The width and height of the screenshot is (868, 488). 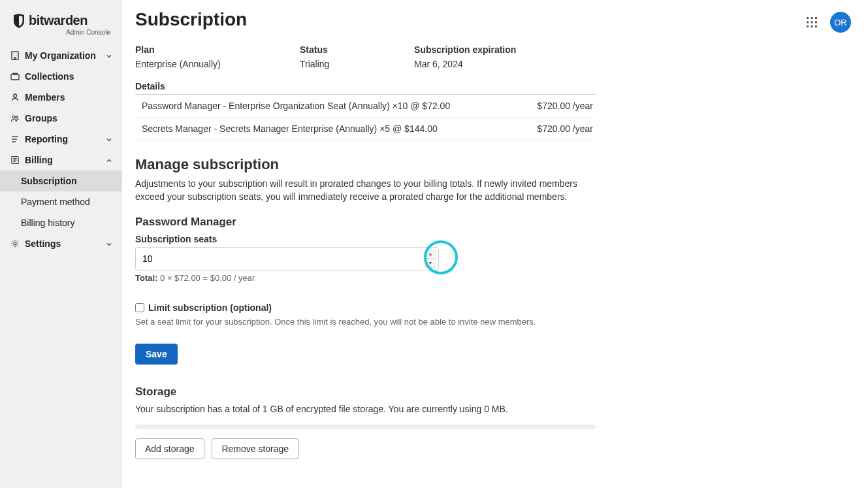 What do you see at coordinates (357, 64) in the screenshot?
I see `status-value: Trialing` at bounding box center [357, 64].